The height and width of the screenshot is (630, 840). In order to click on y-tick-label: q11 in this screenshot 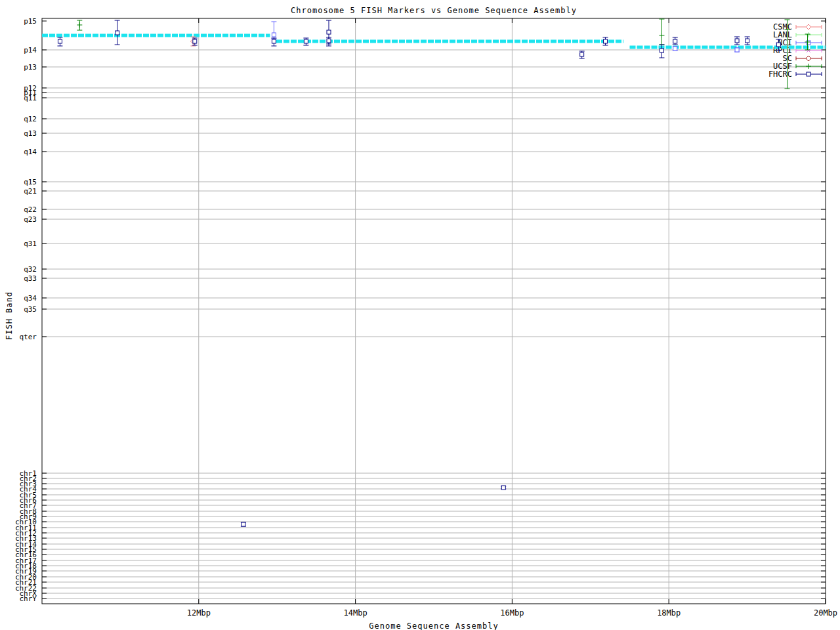, I will do `click(30, 98)`.